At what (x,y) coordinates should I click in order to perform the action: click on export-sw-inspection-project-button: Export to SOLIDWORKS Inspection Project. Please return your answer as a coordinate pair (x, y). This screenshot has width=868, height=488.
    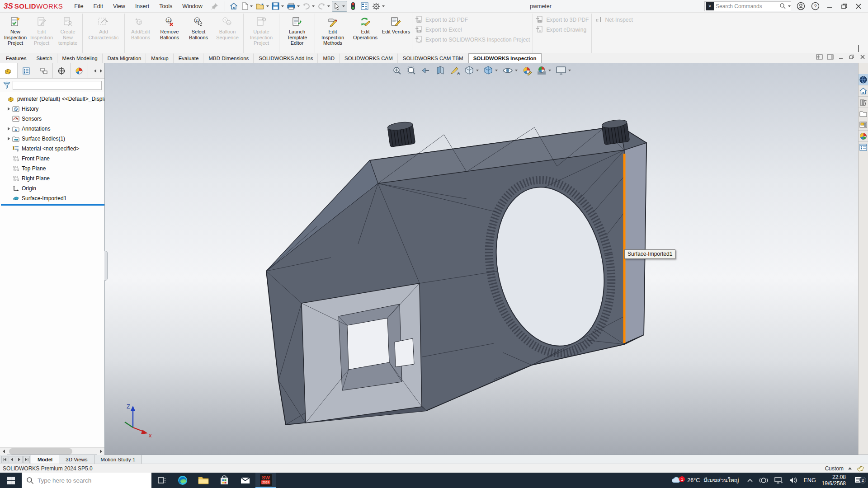
    Looking at the image, I should click on (472, 40).